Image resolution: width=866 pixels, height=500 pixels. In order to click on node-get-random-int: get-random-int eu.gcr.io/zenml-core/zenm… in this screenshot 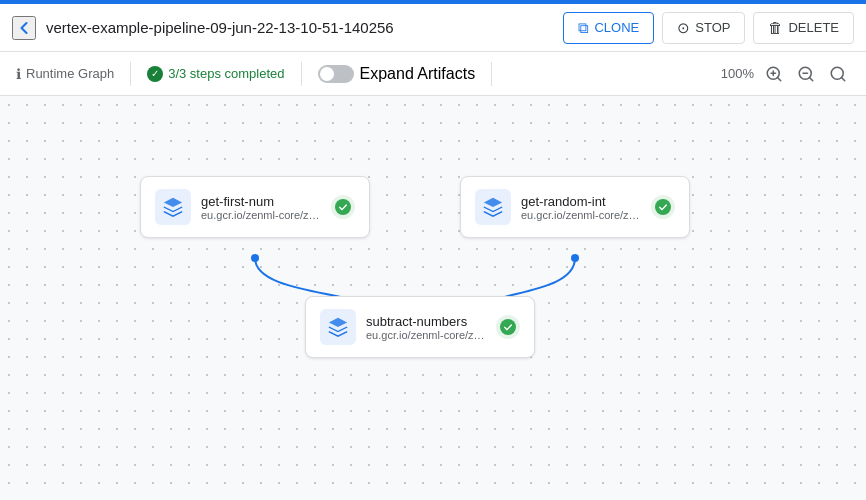, I will do `click(575, 207)`.